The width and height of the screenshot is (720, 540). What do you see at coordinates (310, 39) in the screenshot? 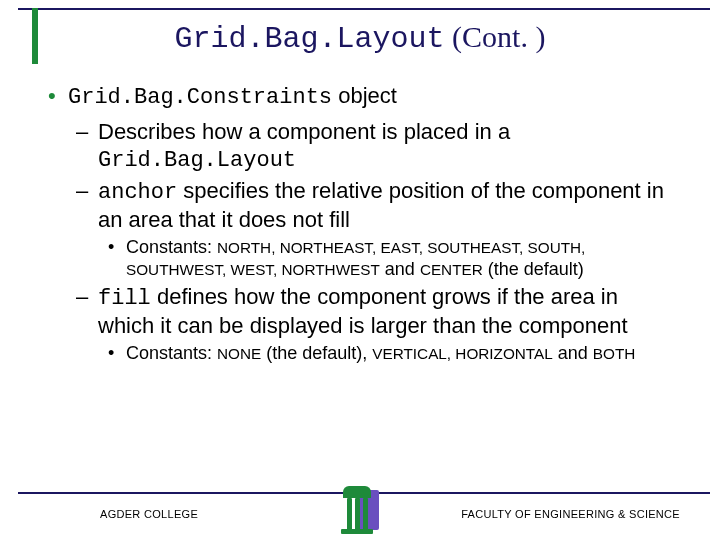
I see `title-code: Grid.Bag.Layout` at bounding box center [310, 39].